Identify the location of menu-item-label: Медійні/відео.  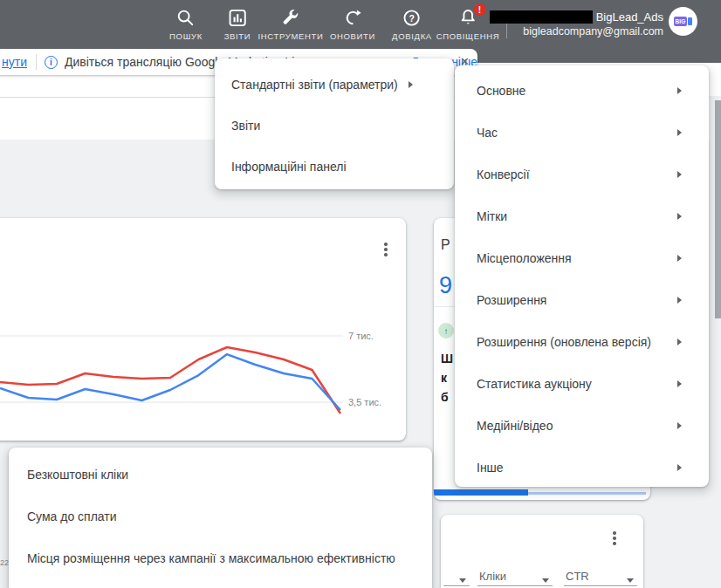
(515, 426).